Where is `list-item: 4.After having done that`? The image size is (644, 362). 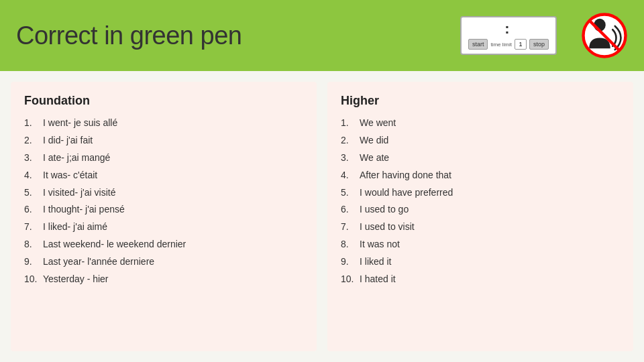 list-item: 4.After having done that is located at coordinates (480, 176).